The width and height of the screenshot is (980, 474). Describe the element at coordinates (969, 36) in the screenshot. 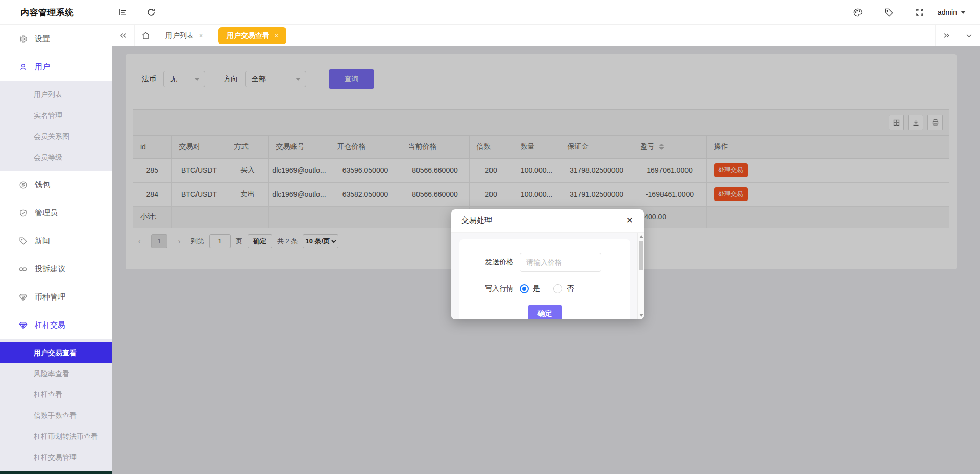

I see `tabs-menu-button` at that location.